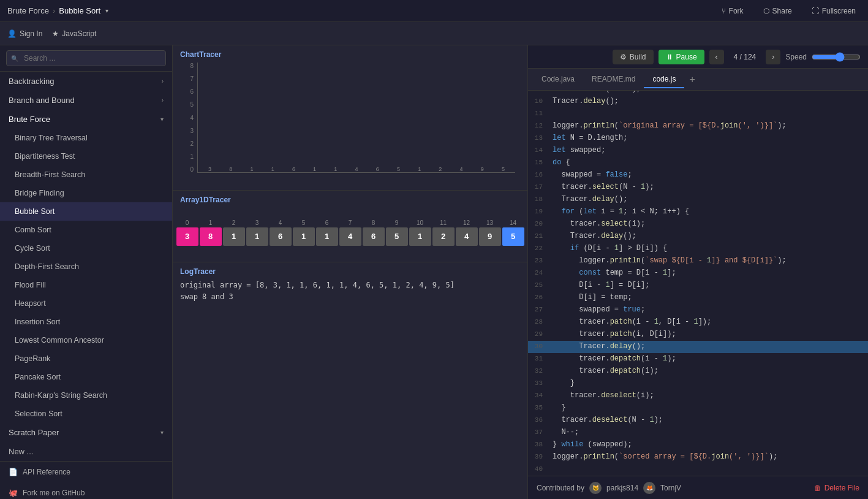 This screenshot has width=868, height=499. Describe the element at coordinates (419, 169) in the screenshot. I see `bar-label-10: 1` at that location.